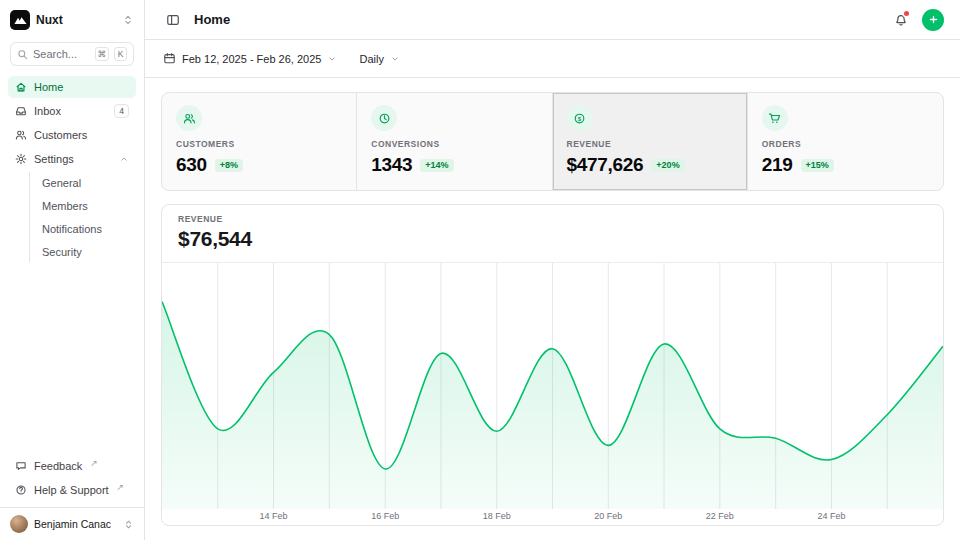 The image size is (960, 540). What do you see at coordinates (21, 87) in the screenshot?
I see `home-icon` at bounding box center [21, 87].